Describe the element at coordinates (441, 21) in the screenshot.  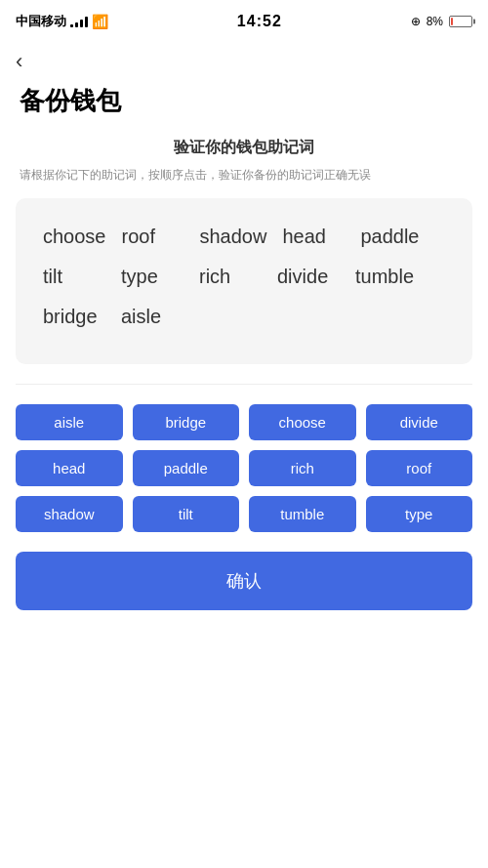
I see `status-right: ⊕ 8%` at that location.